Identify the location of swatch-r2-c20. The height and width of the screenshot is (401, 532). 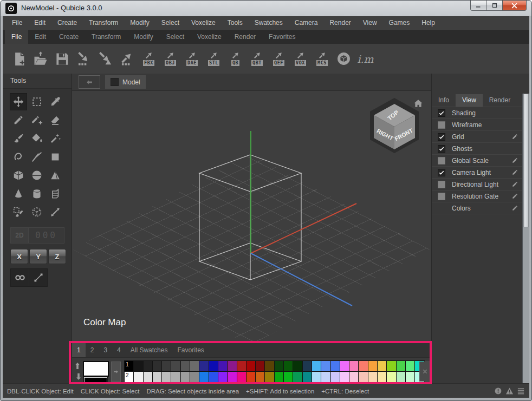
(307, 377).